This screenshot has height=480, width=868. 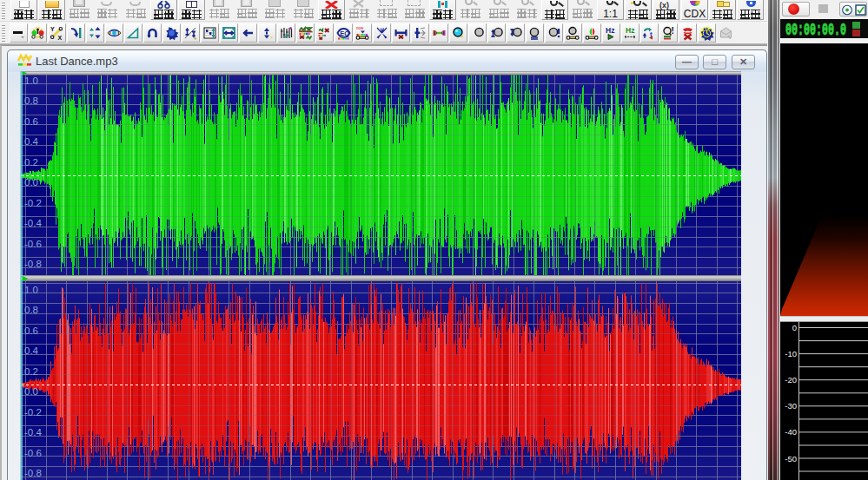 I want to click on svg-text: X, so click(x=61, y=38).